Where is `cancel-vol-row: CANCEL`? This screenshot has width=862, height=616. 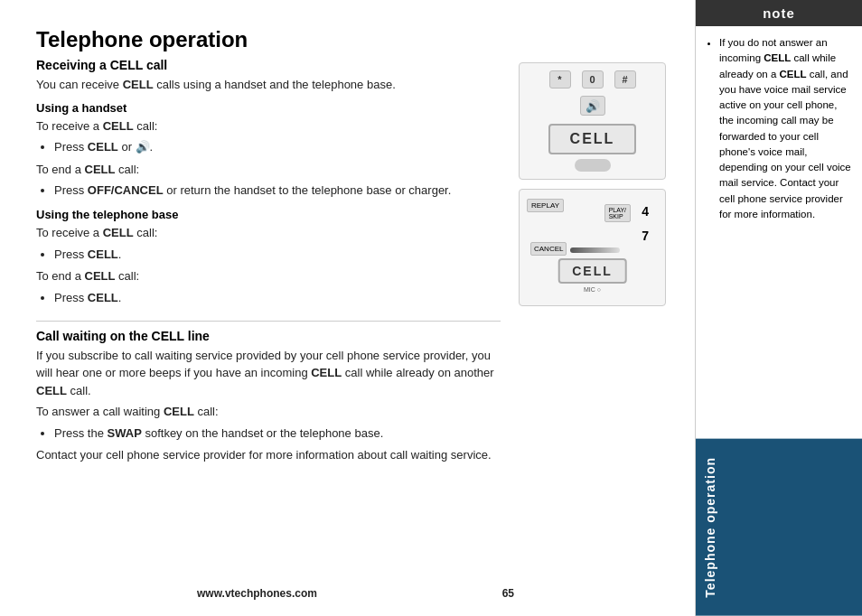 cancel-vol-row: CANCEL is located at coordinates (575, 249).